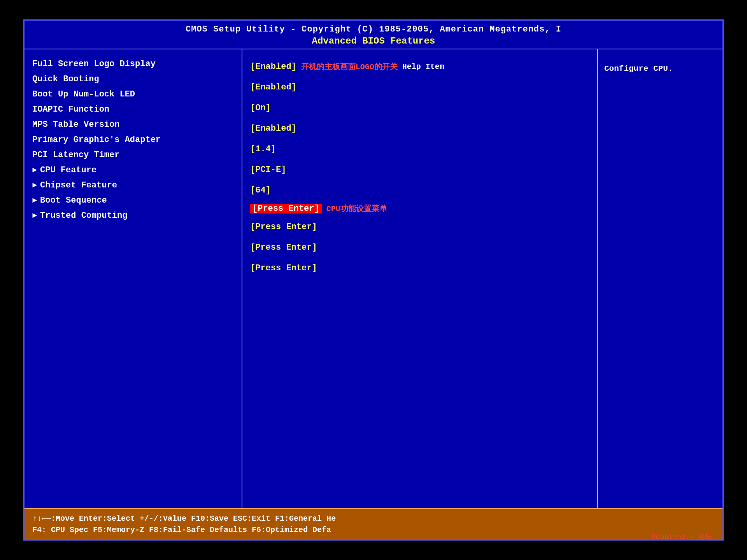 This screenshot has width=747, height=560. Describe the element at coordinates (374, 524) in the screenshot. I see `bios-footer: ↑↓←→:Move Enter:Select +/-/:Value F10:Sa…` at that location.